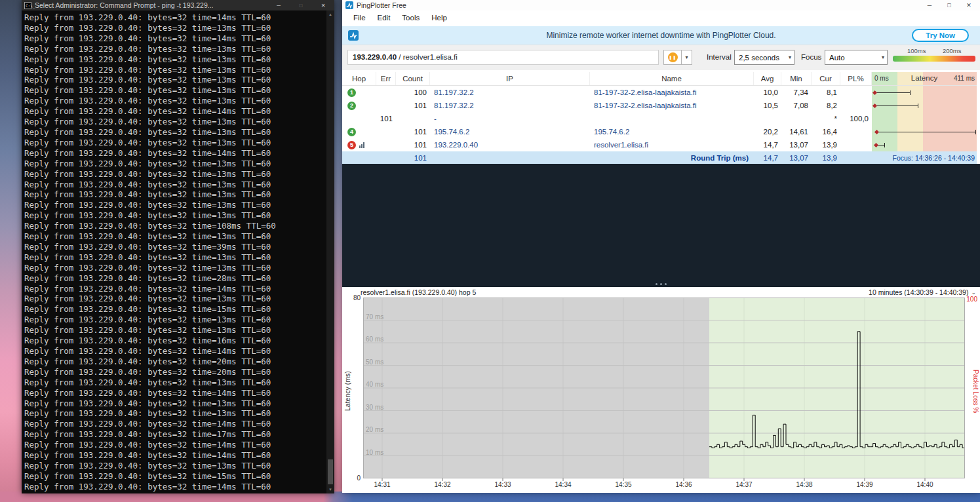  I want to click on cmd-titlebar: C:\_ Select Administrator: Command Promp…, so click(178, 5).